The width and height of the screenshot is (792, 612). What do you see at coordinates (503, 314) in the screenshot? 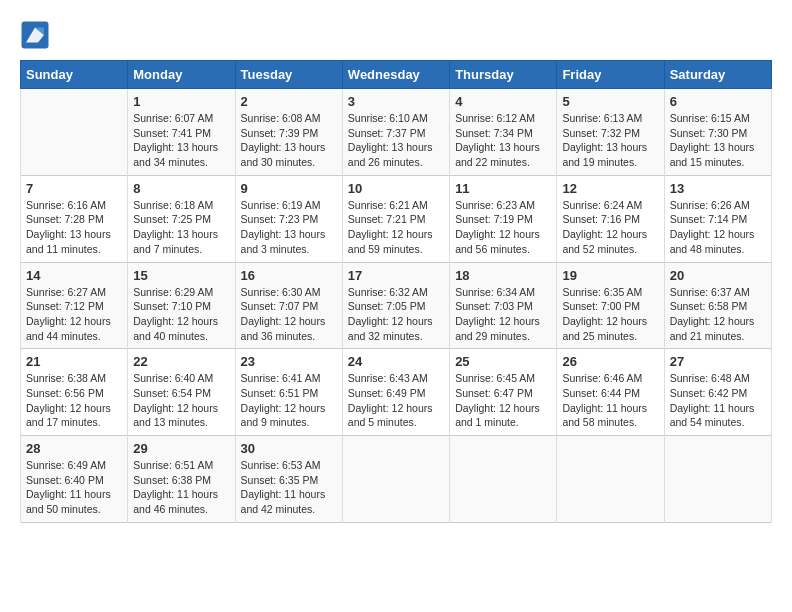
I see `day-info: Sunrise: 6:34 AM Sunset: 7:03 PM Dayligh…` at bounding box center [503, 314].